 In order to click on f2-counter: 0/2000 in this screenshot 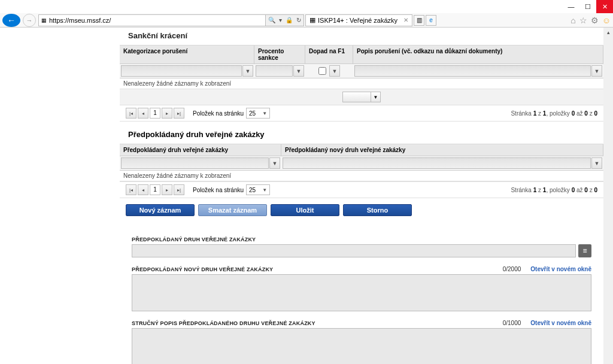, I will do `click(512, 269)`.